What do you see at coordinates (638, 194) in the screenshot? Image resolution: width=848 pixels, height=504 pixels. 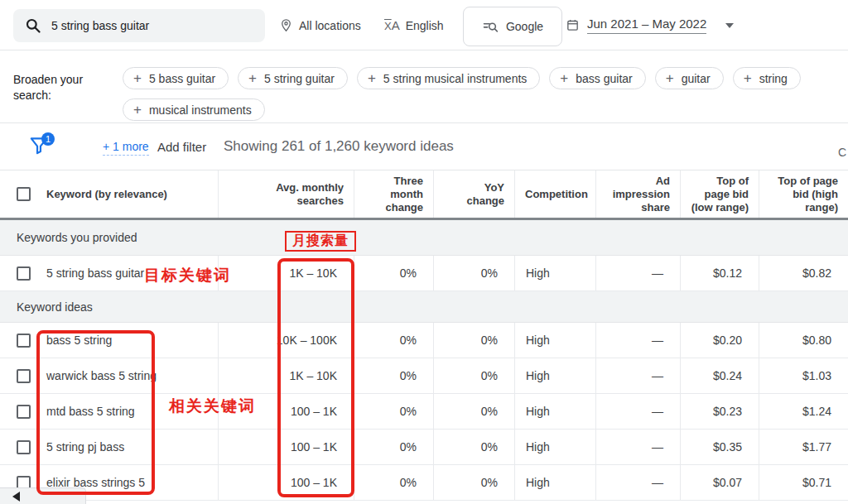 I see `col-header-ad-impression-share: Ad impression share` at bounding box center [638, 194].